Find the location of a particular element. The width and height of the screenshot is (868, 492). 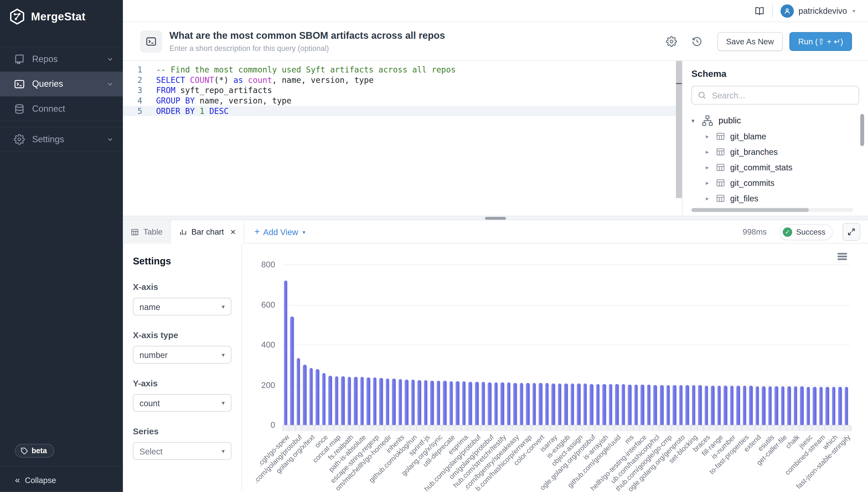

run-button: Run (⇧ + ↵) is located at coordinates (821, 41).